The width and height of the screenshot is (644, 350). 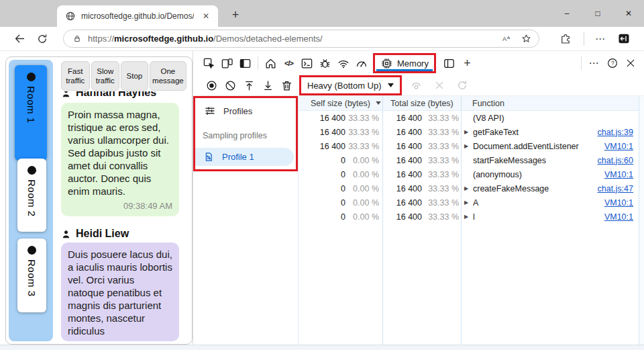 I want to click on inspect-icon, so click(x=209, y=63).